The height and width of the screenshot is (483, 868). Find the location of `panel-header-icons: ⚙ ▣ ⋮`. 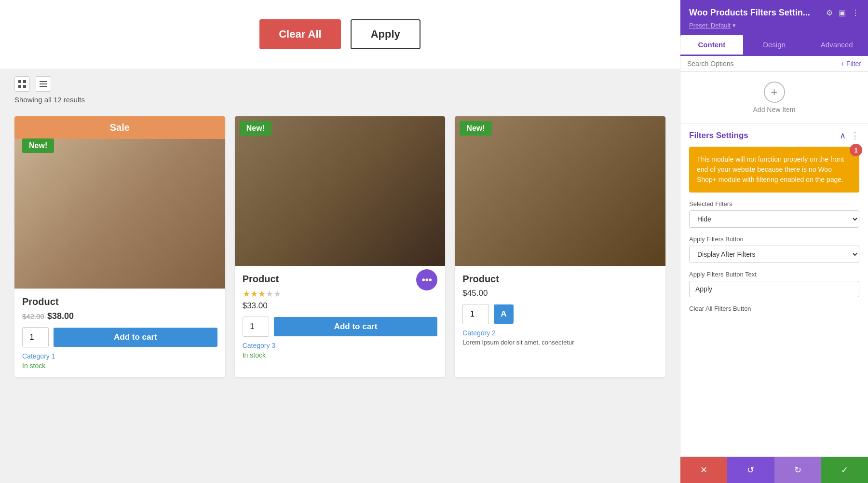

panel-header-icons: ⚙ ▣ ⋮ is located at coordinates (843, 13).